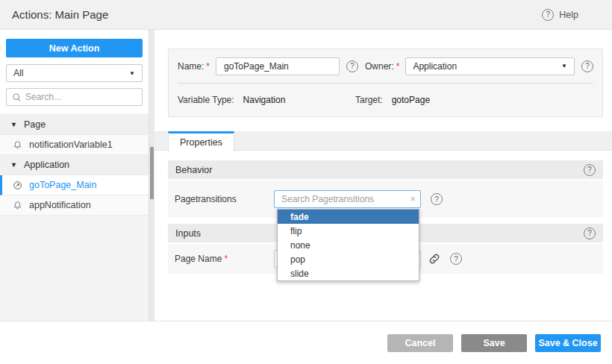 Image resolution: width=612 pixels, height=364 pixels. What do you see at coordinates (348, 273) in the screenshot?
I see `dropdown-option-slide: slide` at bounding box center [348, 273].